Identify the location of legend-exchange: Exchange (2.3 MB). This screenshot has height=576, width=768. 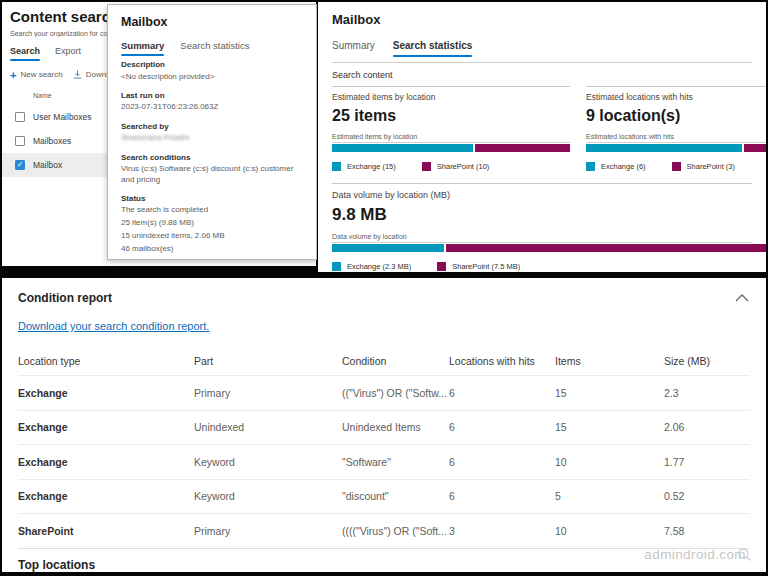
(372, 266).